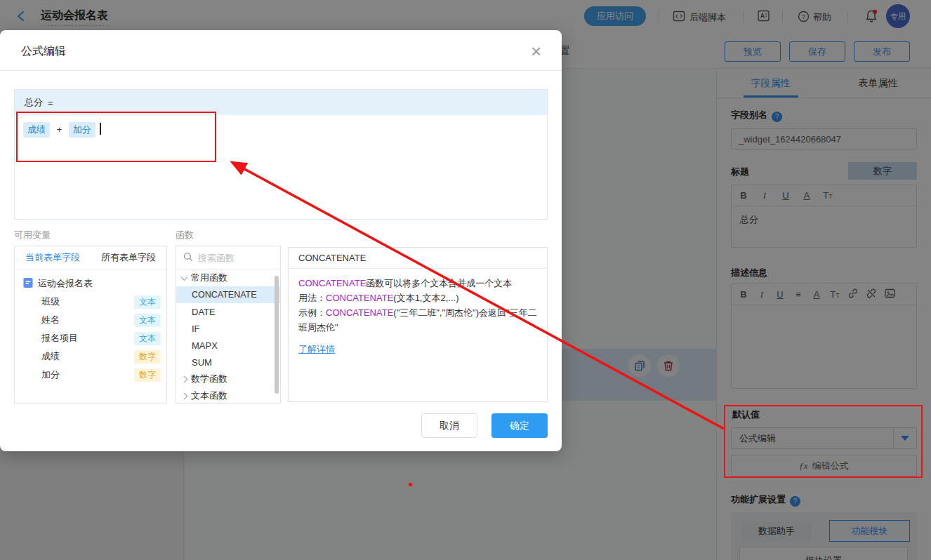  I want to click on modal-title: 公式编辑, so click(44, 52).